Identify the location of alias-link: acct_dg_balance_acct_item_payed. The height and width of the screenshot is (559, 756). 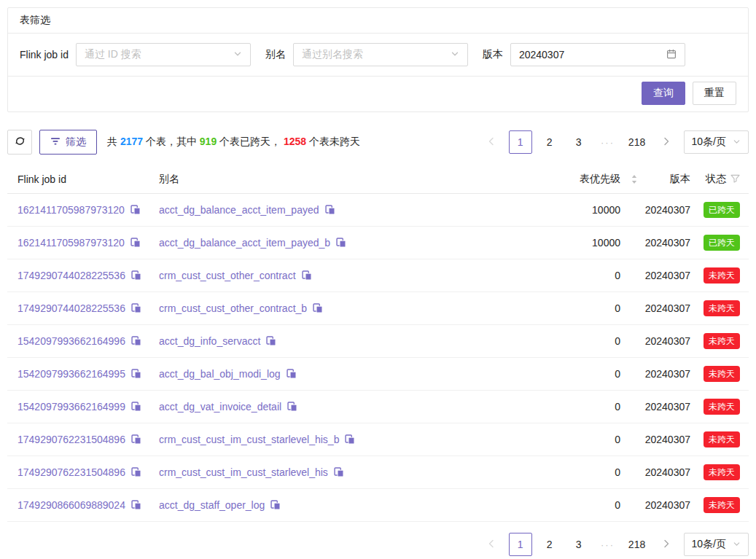
(239, 210).